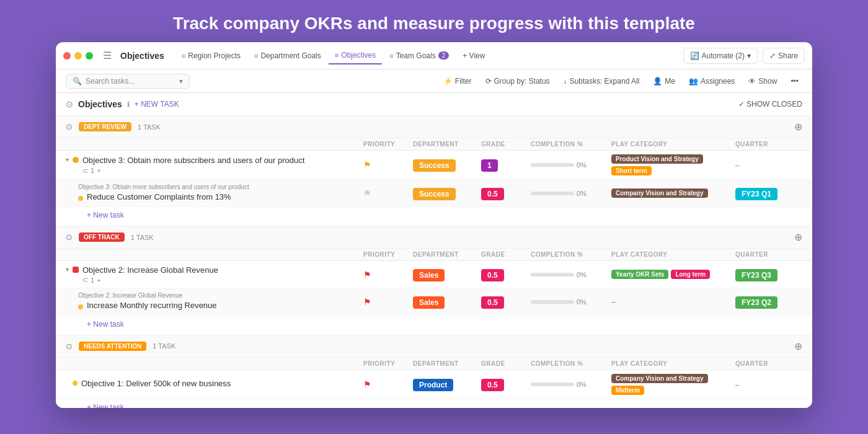  I want to click on quarter-cell: FY23 Q3, so click(773, 275).